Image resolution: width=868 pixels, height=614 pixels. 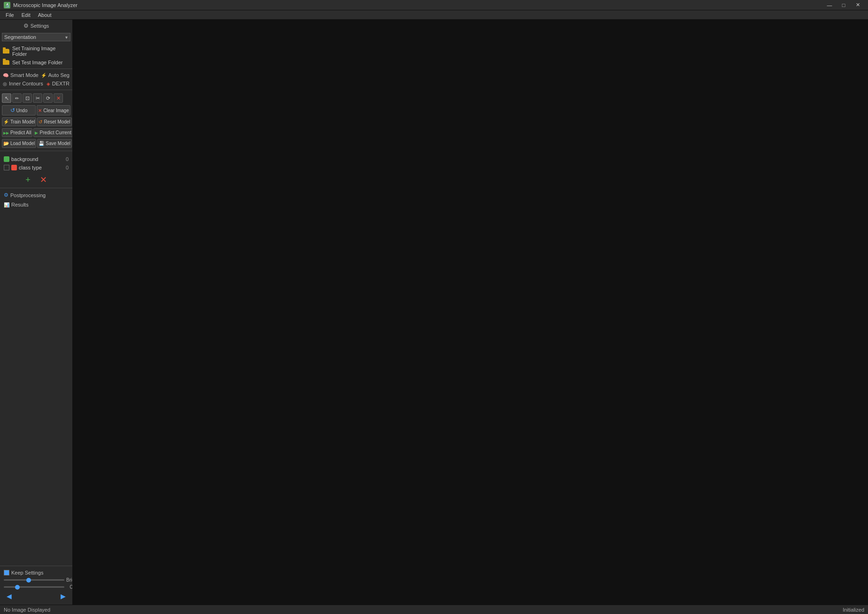 What do you see at coordinates (6, 122) in the screenshot?
I see `train-icon` at bounding box center [6, 122].